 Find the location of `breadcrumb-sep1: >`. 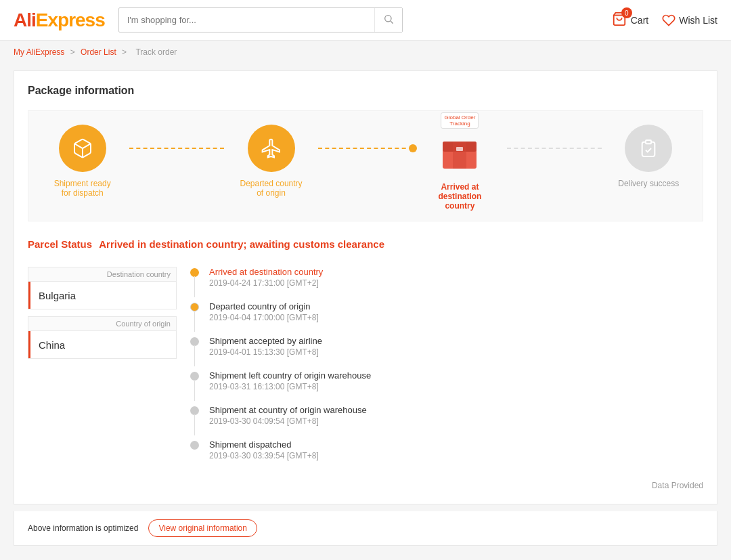

breadcrumb-sep1: > is located at coordinates (73, 52).